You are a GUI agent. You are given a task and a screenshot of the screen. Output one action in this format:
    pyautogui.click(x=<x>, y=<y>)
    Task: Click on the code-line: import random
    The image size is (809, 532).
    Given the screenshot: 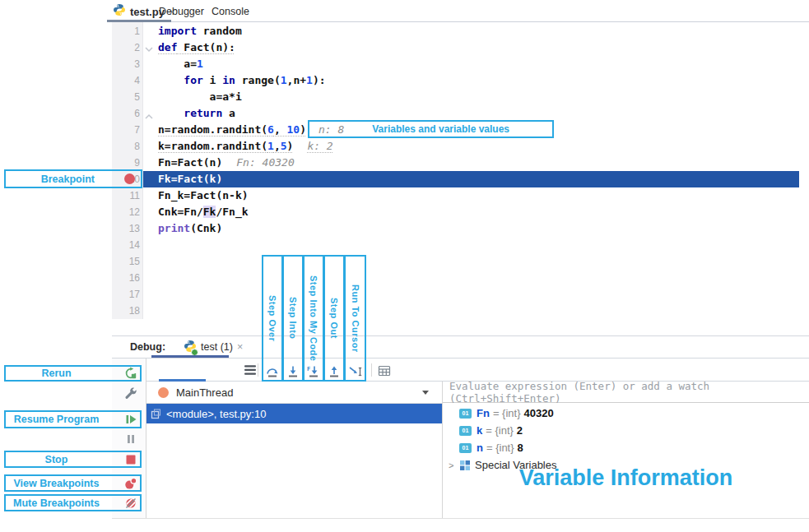 What is the action you would take?
    pyautogui.click(x=200, y=31)
    